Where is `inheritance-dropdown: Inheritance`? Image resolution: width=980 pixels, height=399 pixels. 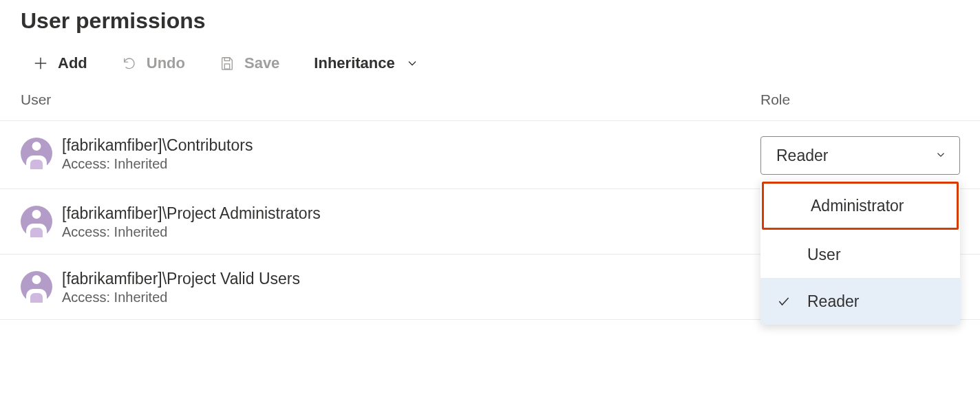
inheritance-dropdown: Inheritance is located at coordinates (366, 63).